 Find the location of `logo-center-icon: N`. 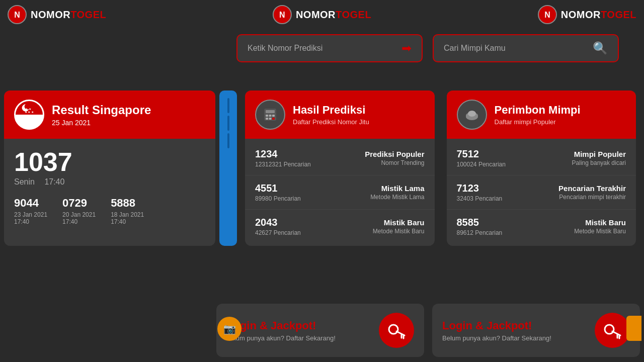

logo-center-icon: N is located at coordinates (282, 15).